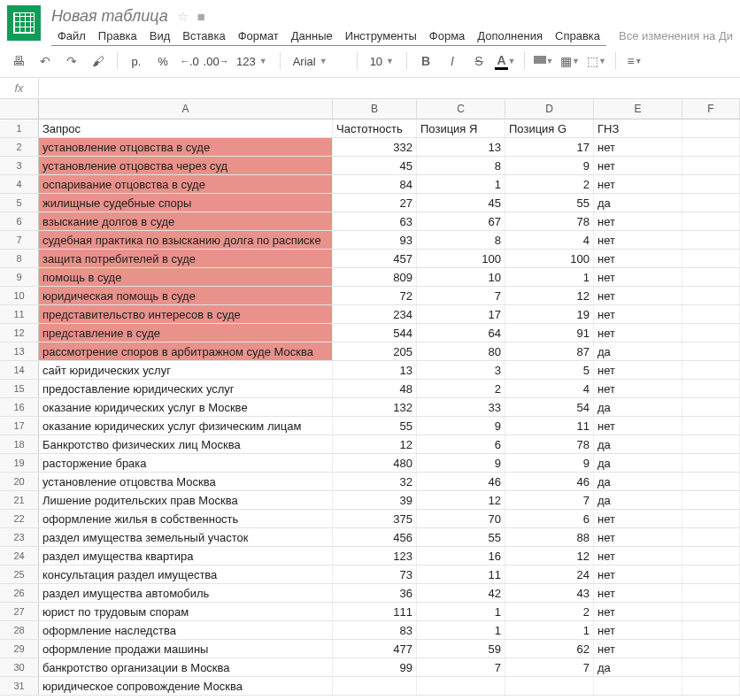  What do you see at coordinates (186, 258) in the screenshot?
I see `cell-A: защита потребителей в суде` at bounding box center [186, 258].